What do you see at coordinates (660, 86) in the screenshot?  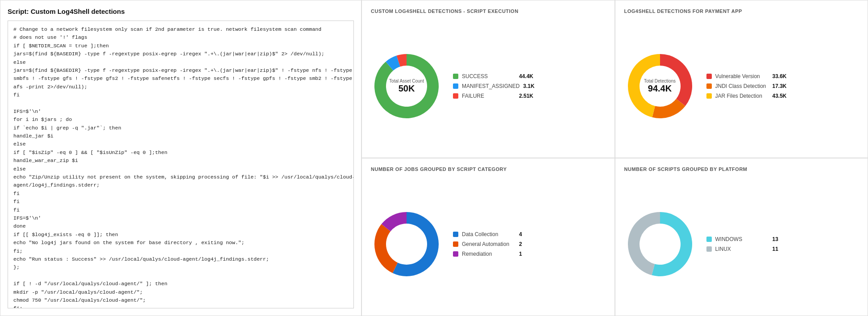 I see `donut-top-right: Total Detections 94.4K` at bounding box center [660, 86].